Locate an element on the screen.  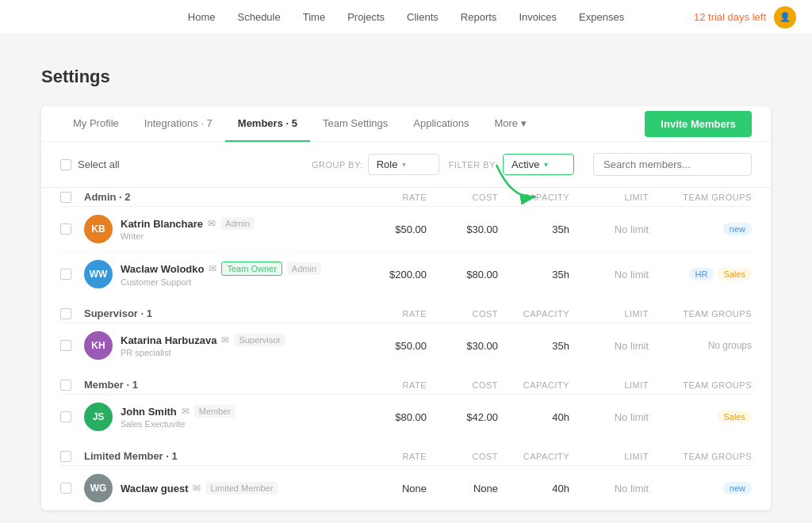
nav-right: 12 trial days left 👤 is located at coordinates (745, 17).